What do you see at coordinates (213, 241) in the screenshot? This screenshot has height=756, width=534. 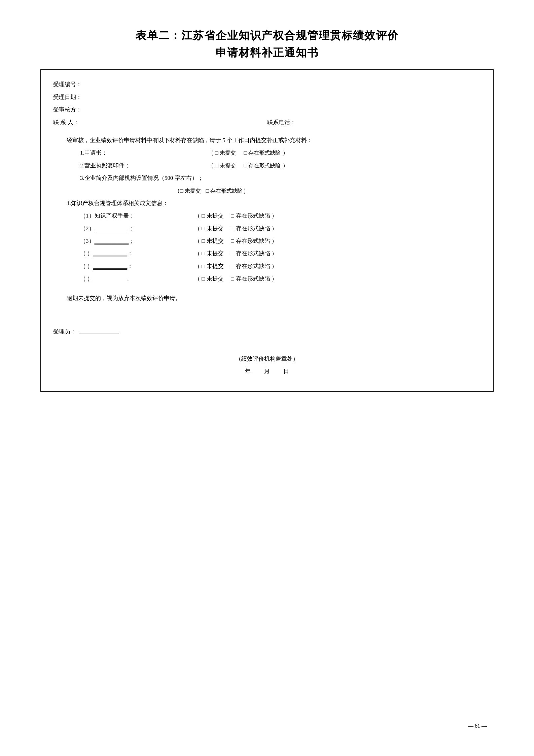 I see `sub3-not-submitted: □ 未提交` at bounding box center [213, 241].